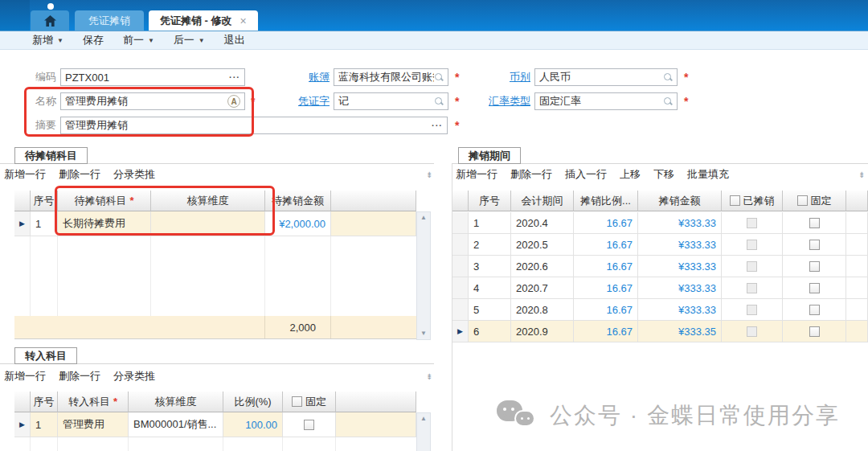 The width and height of the screenshot is (868, 451). What do you see at coordinates (50, 21) in the screenshot?
I see `tab-home` at bounding box center [50, 21].